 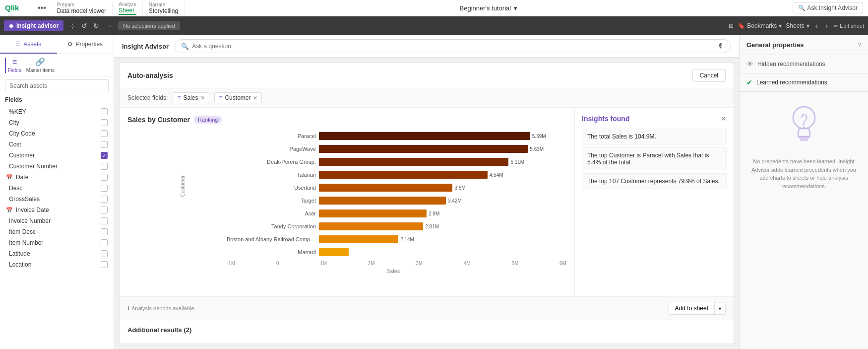 I want to click on bookmarks-button: 🔖 Bookmarks ▾, so click(x=760, y=26).